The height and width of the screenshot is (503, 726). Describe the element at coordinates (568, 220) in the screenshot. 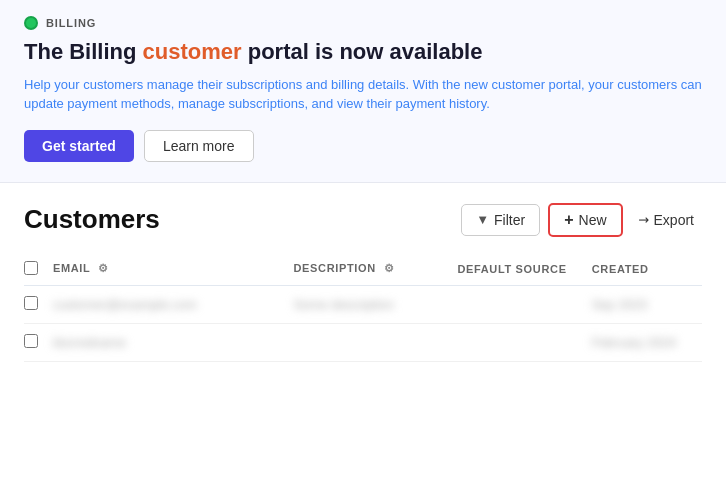

I see `plus-icon: +` at that location.